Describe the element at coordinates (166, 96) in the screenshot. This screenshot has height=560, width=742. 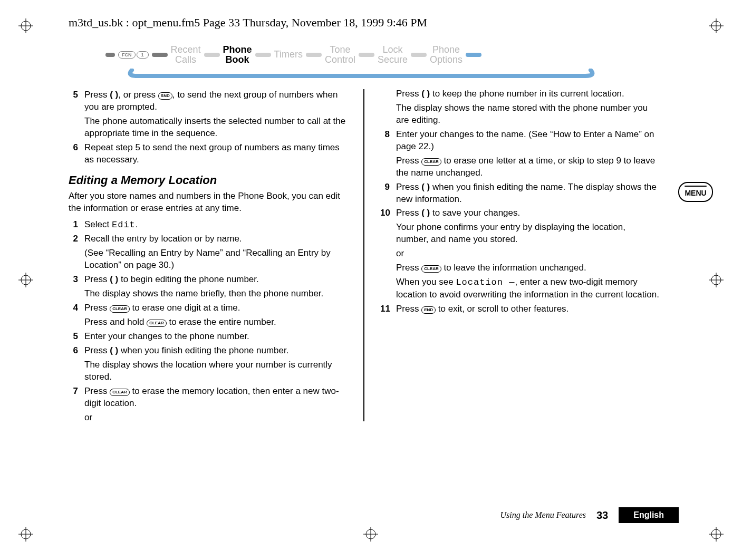
I see `snd-key-icon: SND` at that location.